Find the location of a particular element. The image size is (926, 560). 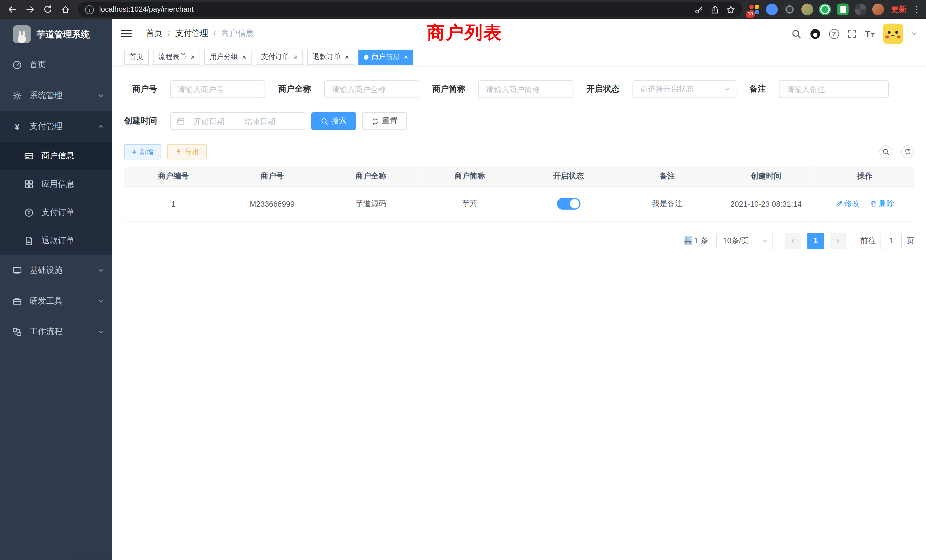

end-date-input is located at coordinates (260, 121).